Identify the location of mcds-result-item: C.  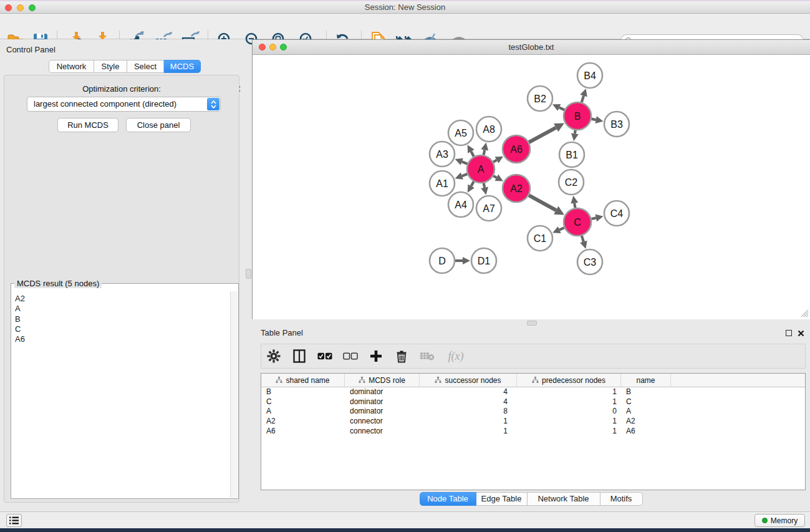
(122, 329).